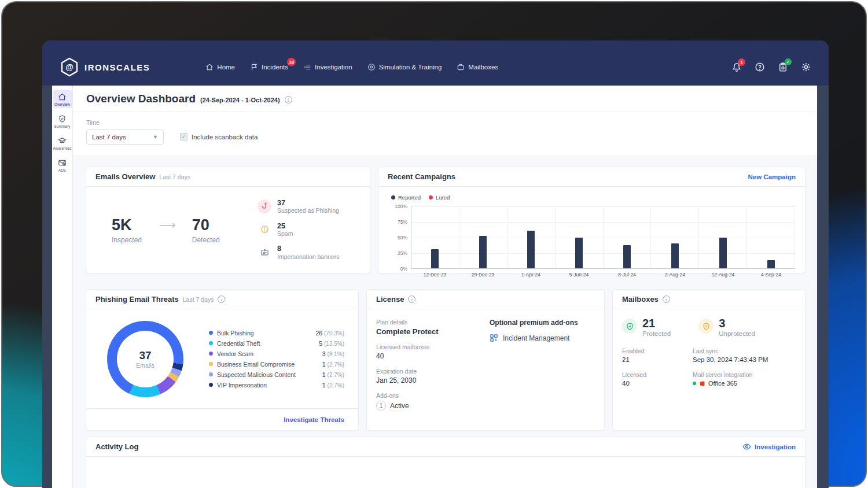 The width and height of the screenshot is (868, 488). Describe the element at coordinates (306, 230) in the screenshot. I see `spam-stat: 25 Spam` at that location.